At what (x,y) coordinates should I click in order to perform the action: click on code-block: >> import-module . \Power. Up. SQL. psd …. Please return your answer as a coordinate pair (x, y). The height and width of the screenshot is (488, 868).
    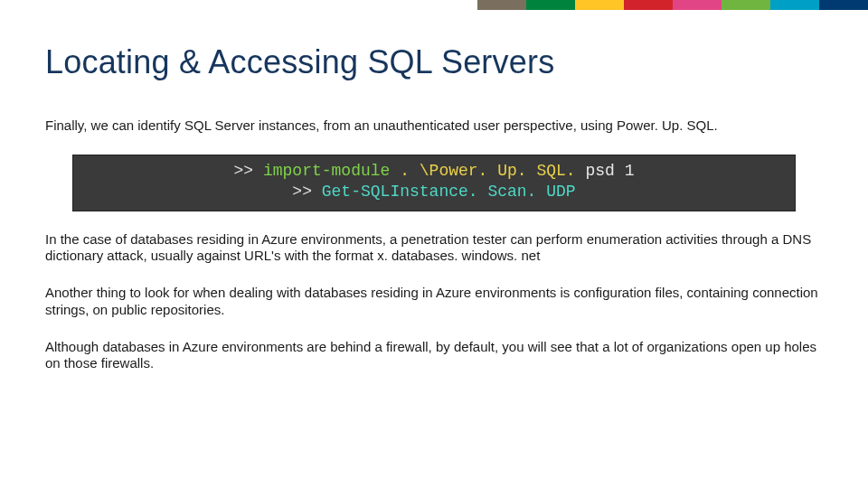
    Looking at the image, I should click on (434, 183).